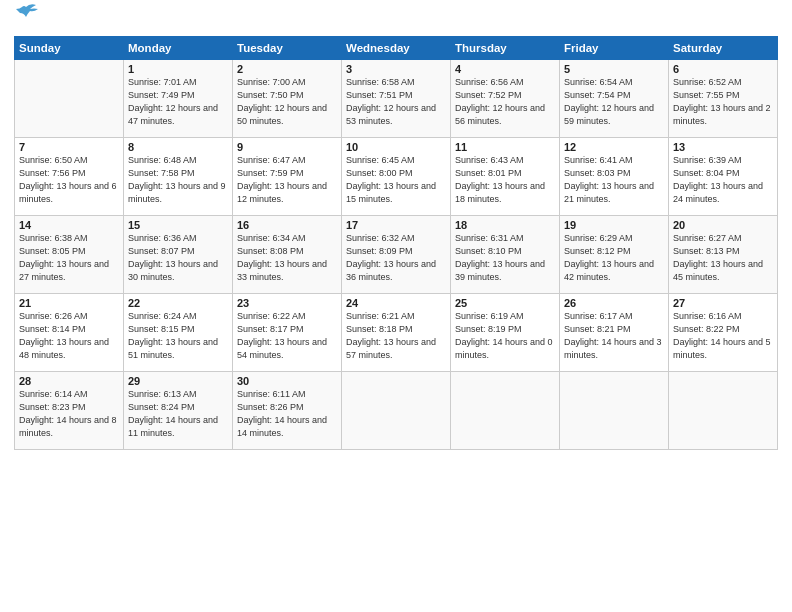 The width and height of the screenshot is (792, 612). I want to click on day-number: 16, so click(287, 225).